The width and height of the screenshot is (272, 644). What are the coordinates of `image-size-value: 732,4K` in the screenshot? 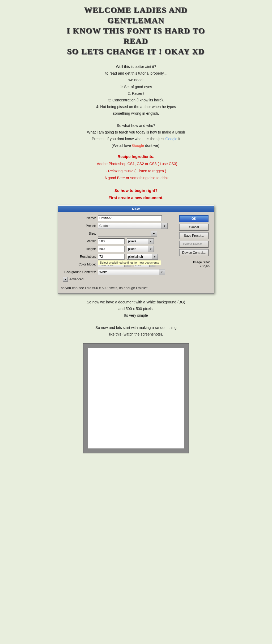 It's located at (194, 266).